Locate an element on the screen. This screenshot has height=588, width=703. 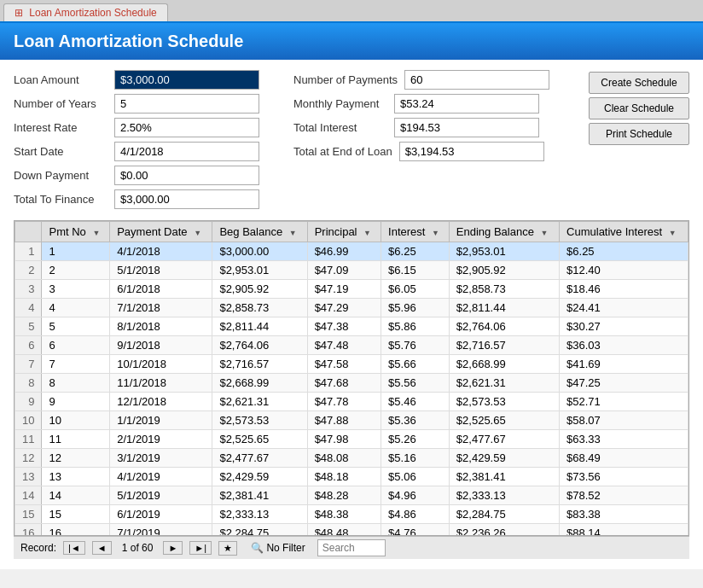
cumulative-interest-cell: $88.14 is located at coordinates (625, 531).